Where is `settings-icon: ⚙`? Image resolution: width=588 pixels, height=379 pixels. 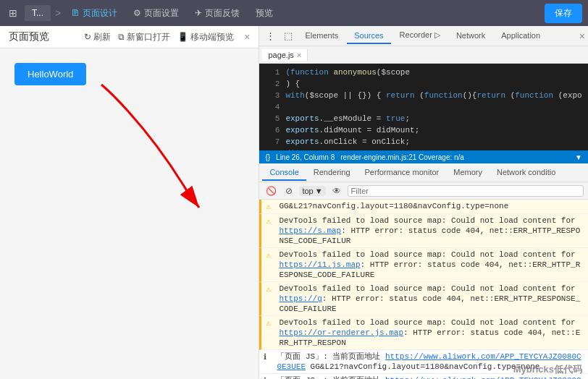
settings-icon: ⚙ is located at coordinates (138, 13).